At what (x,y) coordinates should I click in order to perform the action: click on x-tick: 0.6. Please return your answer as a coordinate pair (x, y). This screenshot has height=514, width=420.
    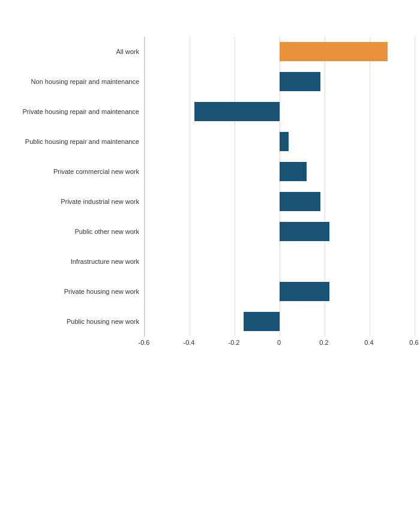
    Looking at the image, I should click on (413, 342).